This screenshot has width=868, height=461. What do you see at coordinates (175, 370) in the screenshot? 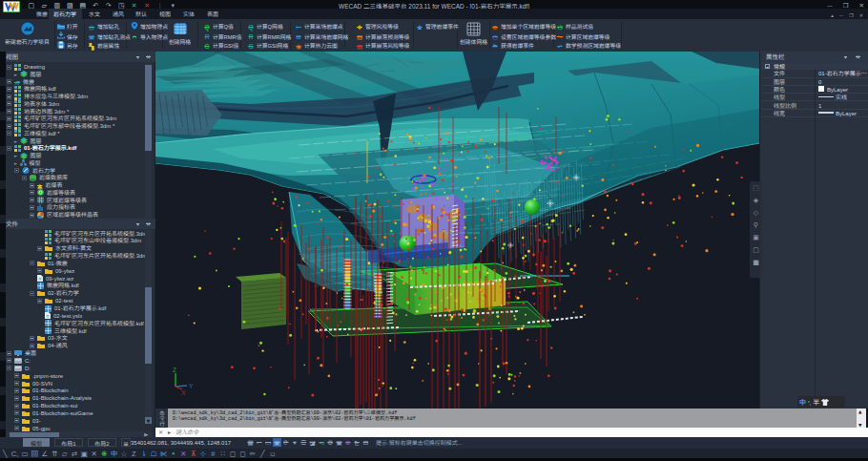
I see `svg-text: Z` at bounding box center [175, 370].